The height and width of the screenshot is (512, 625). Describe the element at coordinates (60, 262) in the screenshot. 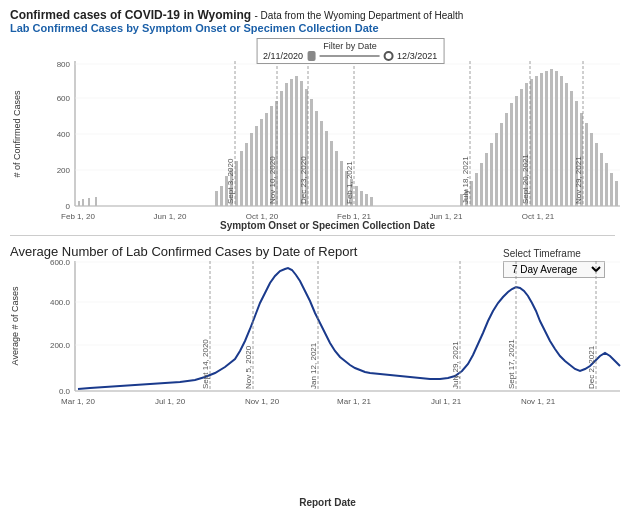

I see `svg-text: 600.0` at that location.